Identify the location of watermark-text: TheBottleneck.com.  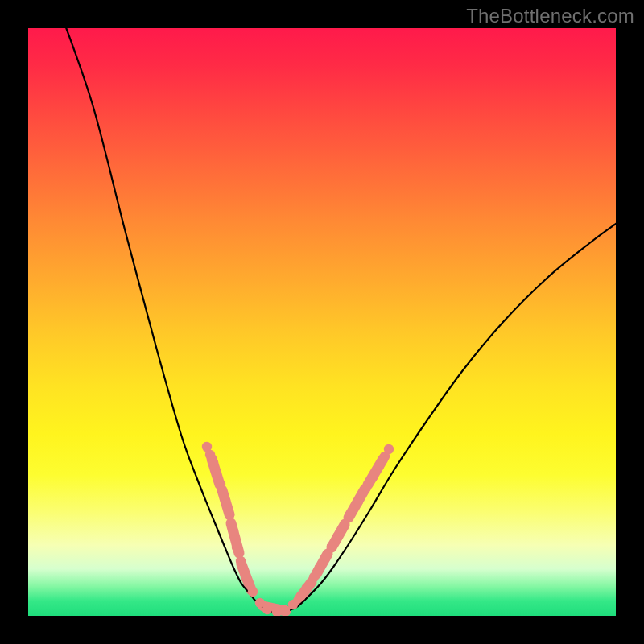
(551, 16).